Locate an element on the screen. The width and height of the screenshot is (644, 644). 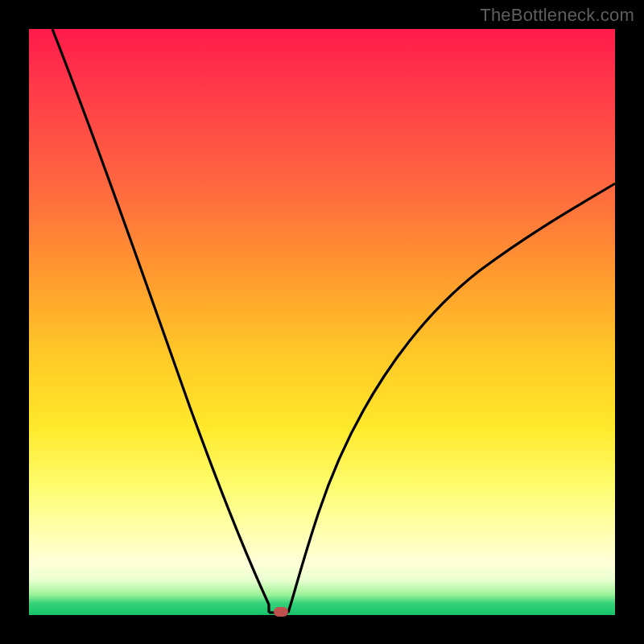
watermark-label: TheBottleneck.com is located at coordinates (557, 15).